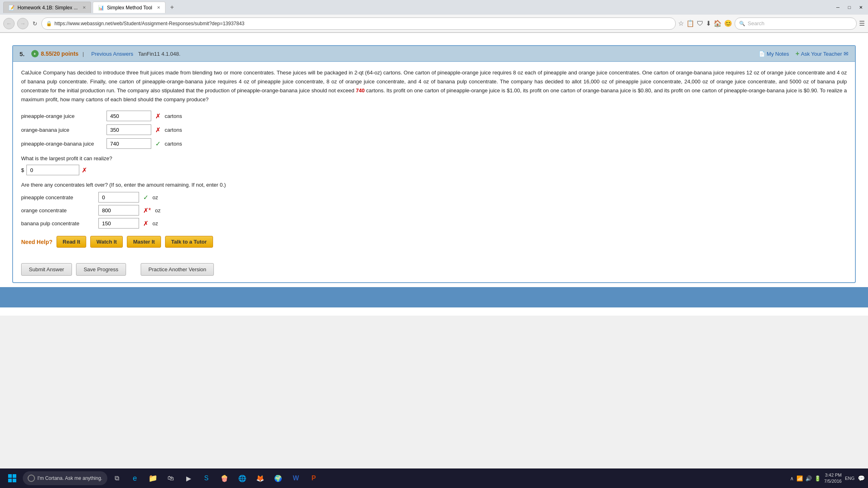  Describe the element at coordinates (153, 478) in the screenshot. I see `folder-icon: 📁` at that location.